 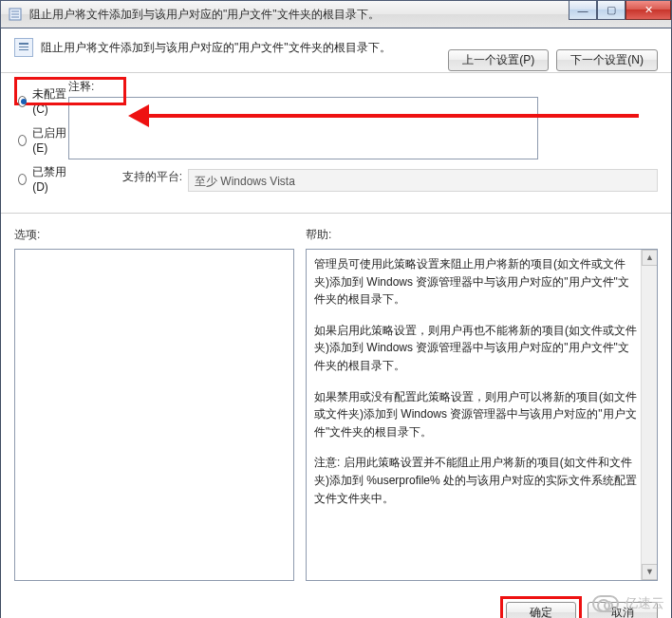 I want to click on platform-label: 支持的平台:, so click(x=155, y=180).